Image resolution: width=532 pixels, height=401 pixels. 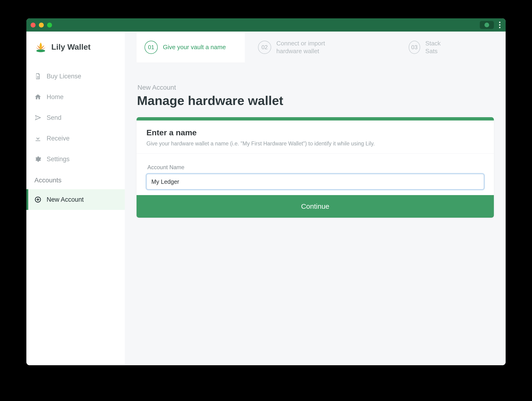 I want to click on card-heading: Enter a name, so click(x=315, y=133).